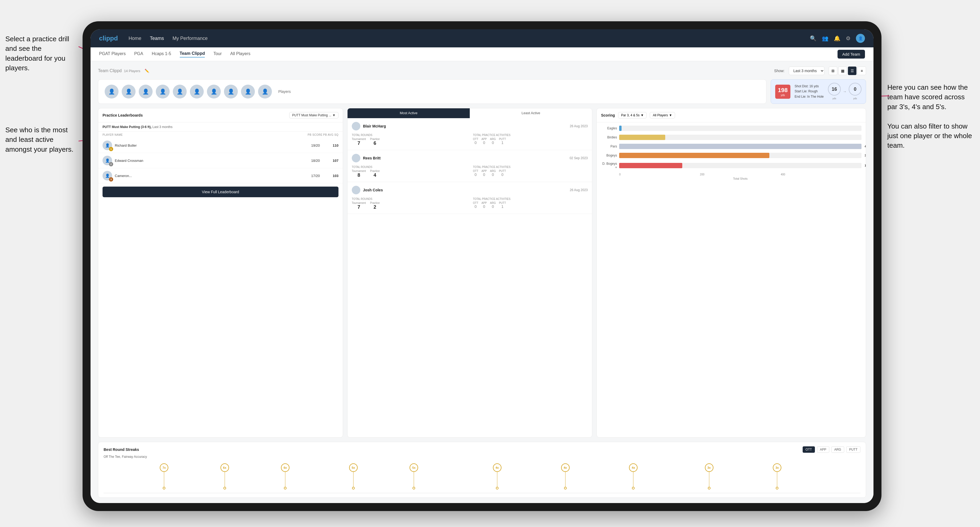  Describe the element at coordinates (432, 92) in the screenshot. I see `players-row: 👤 👤 👤 👤 👤 👤 👤 👤 👤 👤 Players` at that location.